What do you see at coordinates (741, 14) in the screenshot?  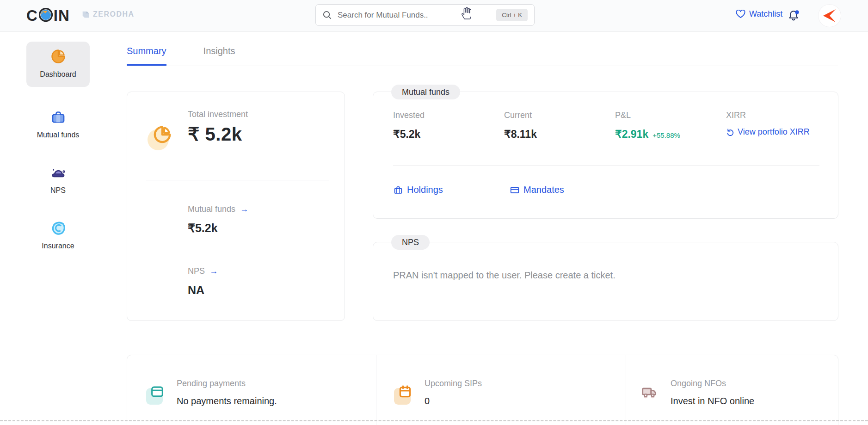 I see `heart-icon` at bounding box center [741, 14].